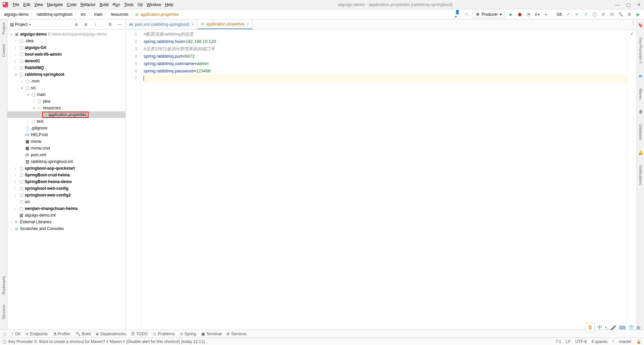 The width and height of the screenshot is (644, 345). I want to click on rail-bookmarks: Bookmarks, so click(4, 285).